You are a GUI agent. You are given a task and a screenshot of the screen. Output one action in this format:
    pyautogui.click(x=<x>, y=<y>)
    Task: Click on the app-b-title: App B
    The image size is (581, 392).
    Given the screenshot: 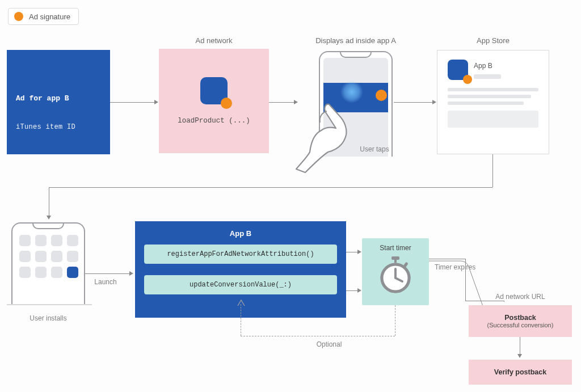 What is the action you would take?
    pyautogui.click(x=241, y=234)
    